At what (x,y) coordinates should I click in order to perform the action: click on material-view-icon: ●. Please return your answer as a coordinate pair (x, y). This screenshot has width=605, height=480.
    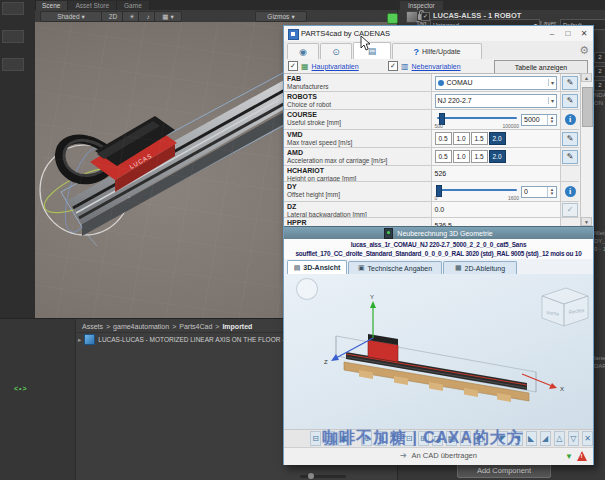
    Looking at the image, I should click on (466, 438).